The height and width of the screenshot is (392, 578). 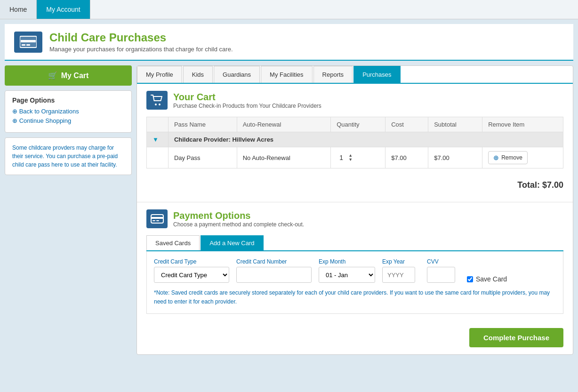 I want to click on col-remove-header: Remove Item, so click(x=523, y=125).